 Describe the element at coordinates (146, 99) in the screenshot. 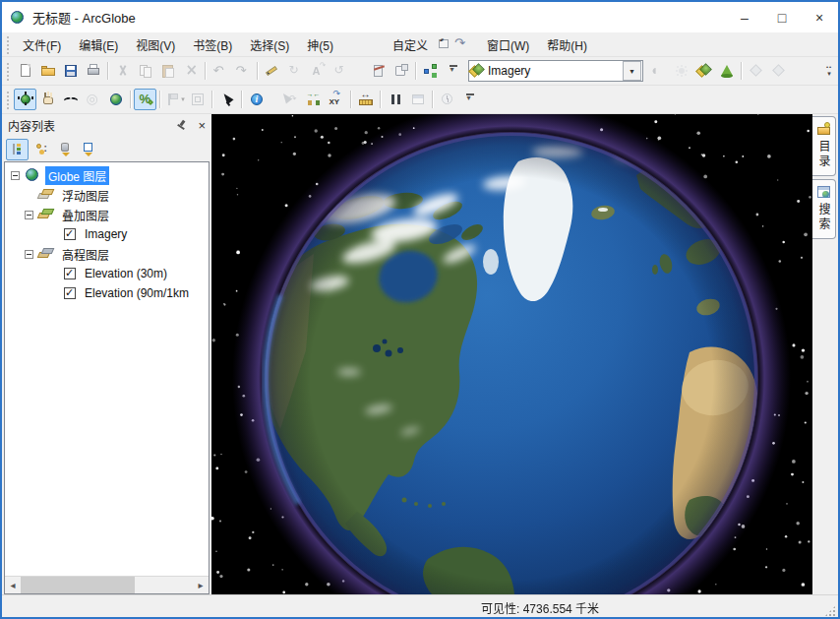

I see `surface-navigation-button` at that location.